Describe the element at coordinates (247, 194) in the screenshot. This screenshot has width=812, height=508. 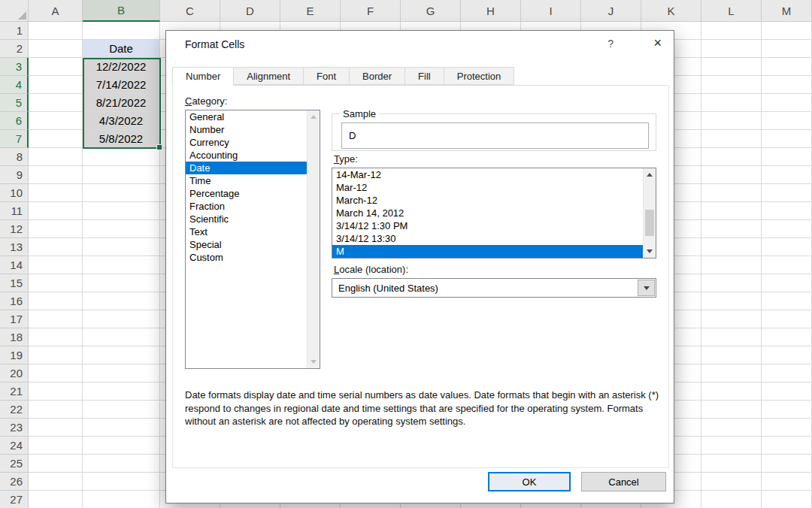
I see `category-item-percentage: Percentage` at that location.